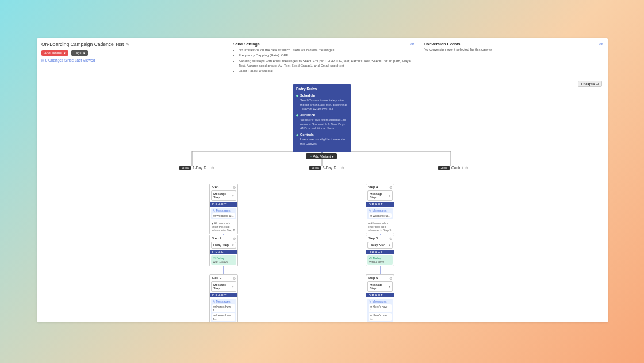 This screenshot has height=363, width=644. What do you see at coordinates (327, 50) in the screenshot?
I see `send-bullet: No limitations on the rate at which user…` at bounding box center [327, 50].